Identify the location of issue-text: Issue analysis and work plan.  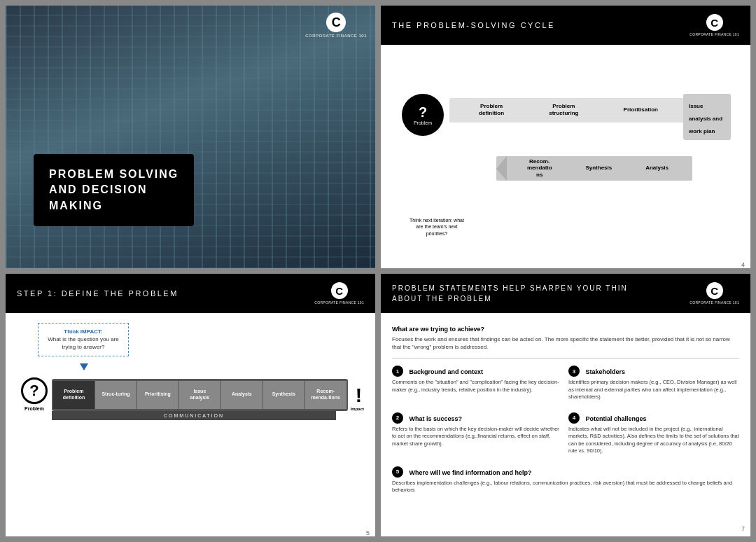
(706, 119).